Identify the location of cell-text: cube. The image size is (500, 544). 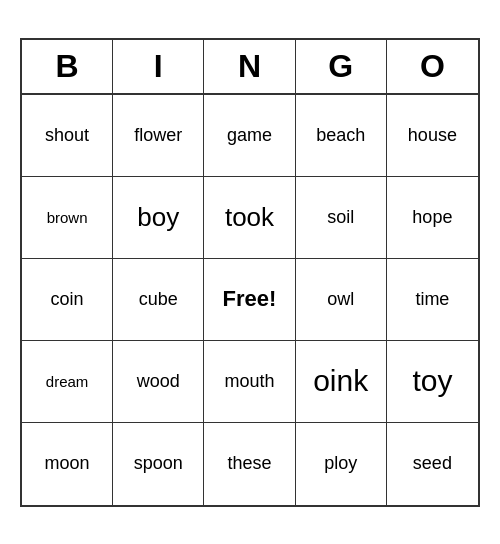
(158, 300).